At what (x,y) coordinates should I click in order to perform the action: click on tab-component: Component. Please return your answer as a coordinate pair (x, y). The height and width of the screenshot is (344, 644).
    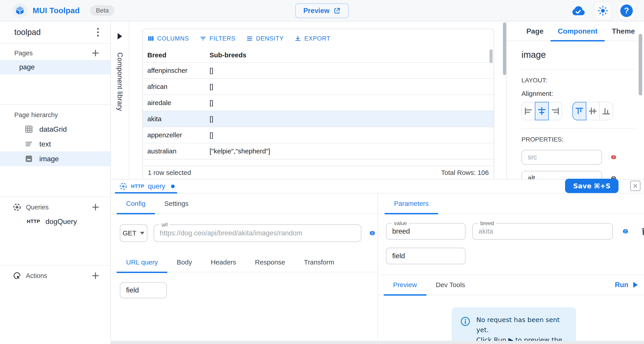
    Looking at the image, I should click on (578, 31).